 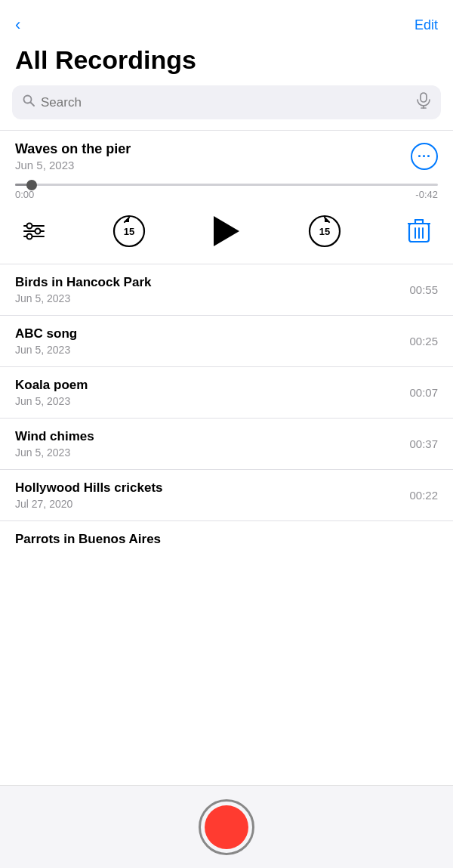 What do you see at coordinates (424, 444) in the screenshot?
I see `item-duration: 00:37` at bounding box center [424, 444].